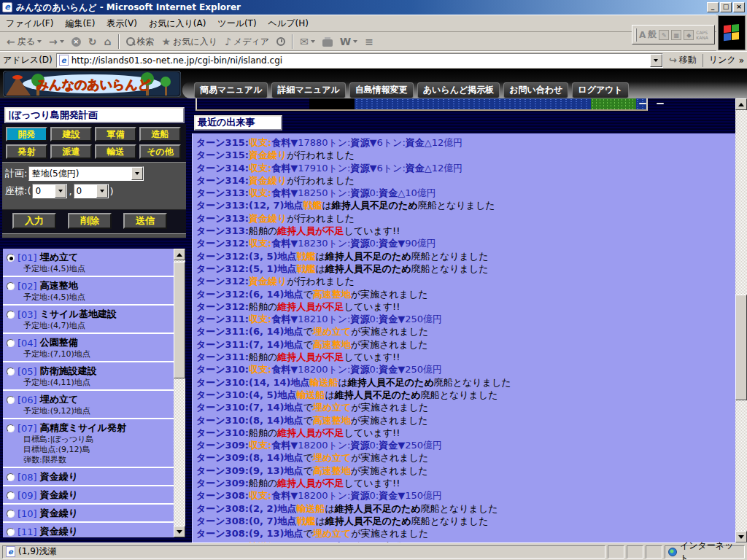 Image resolution: width=747 pixels, height=560 pixels. I want to click on menu-item: ツール(T), so click(236, 23).